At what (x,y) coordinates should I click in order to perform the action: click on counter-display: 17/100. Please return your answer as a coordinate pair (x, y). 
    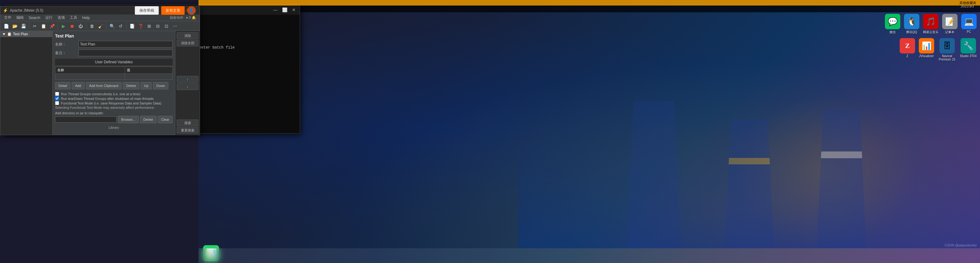
    Looking at the image, I should click on (126, 11).